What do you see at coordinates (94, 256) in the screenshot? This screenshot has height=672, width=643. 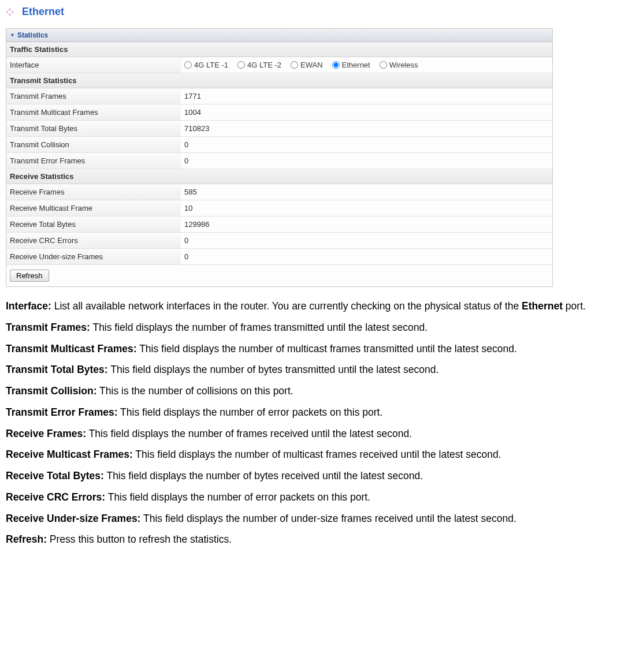 I see `row-label: Receive Under-size Frames` at bounding box center [94, 256].